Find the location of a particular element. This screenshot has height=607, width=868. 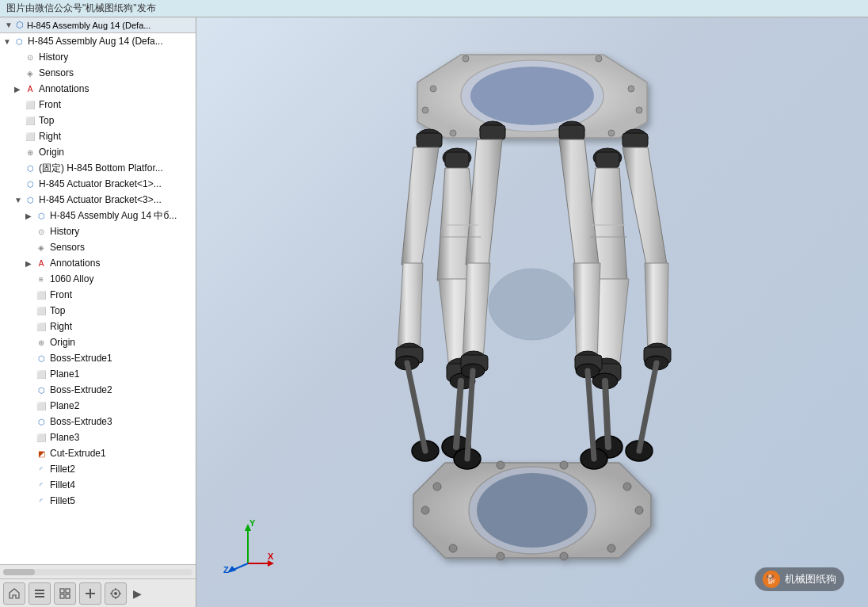

tree-item-label: Origin is located at coordinates (116, 152).